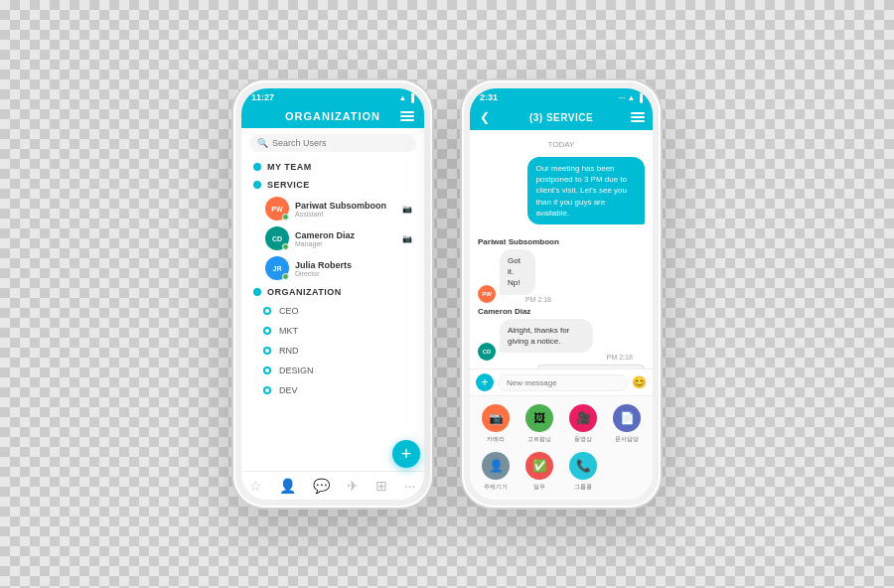  I want to click on sent-bubble-1: Our meeting has been postponed to 3 PM d…, so click(586, 191).